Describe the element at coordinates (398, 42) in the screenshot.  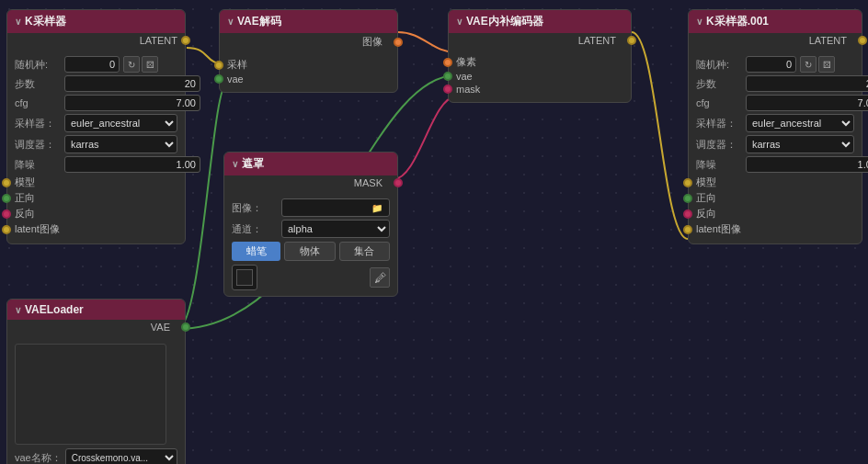
I see `image-output-port` at that location.